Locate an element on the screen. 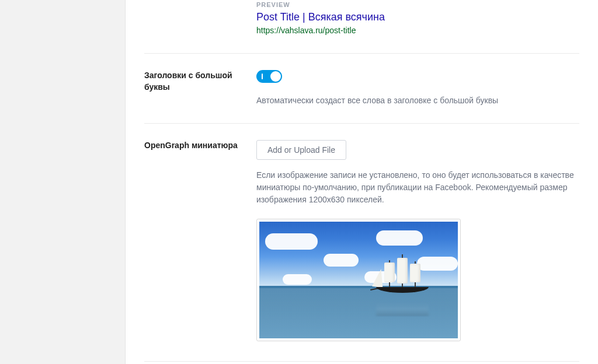  og-thumb-label: OpenGraph миниатюра is located at coordinates (200, 240).